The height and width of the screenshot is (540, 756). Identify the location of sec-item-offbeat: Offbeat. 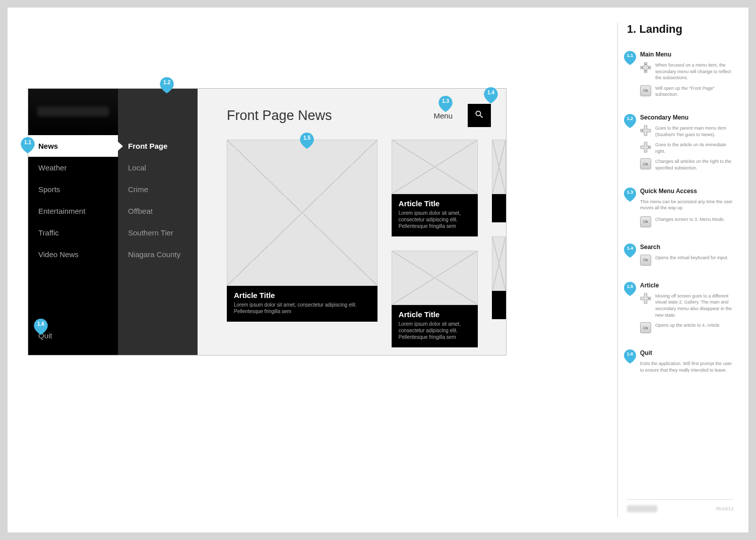
(158, 211).